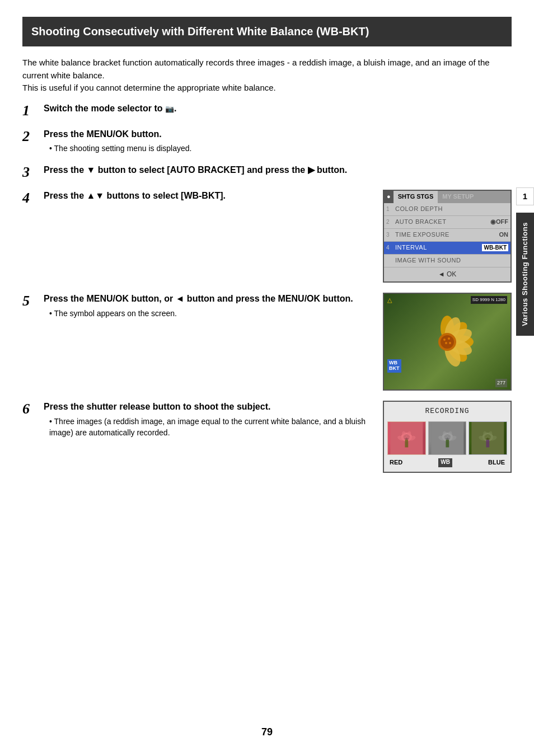 The height and width of the screenshot is (756, 534). I want to click on step-6: 6 Press the shutter release button to sh…, so click(197, 420).